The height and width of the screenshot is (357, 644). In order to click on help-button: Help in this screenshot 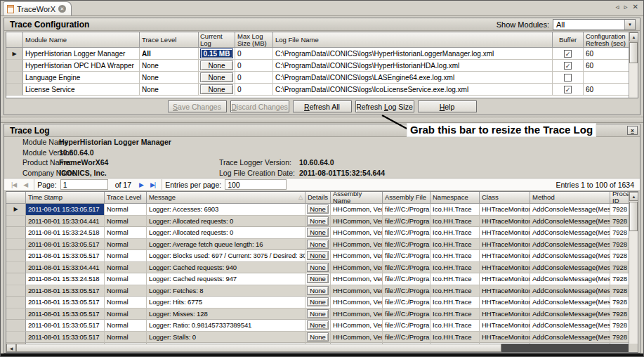, I will do `click(447, 107)`.